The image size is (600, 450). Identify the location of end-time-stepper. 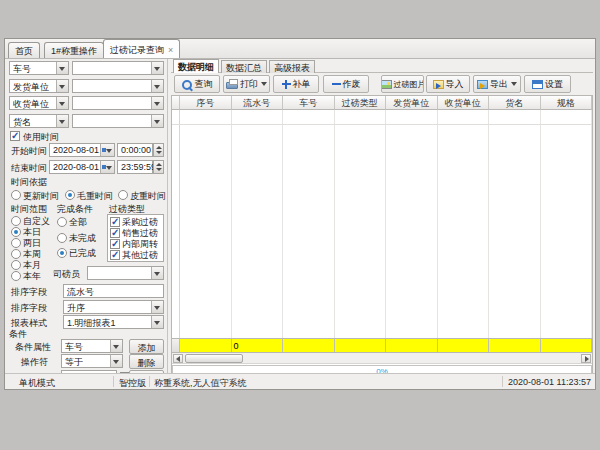
(158, 167).